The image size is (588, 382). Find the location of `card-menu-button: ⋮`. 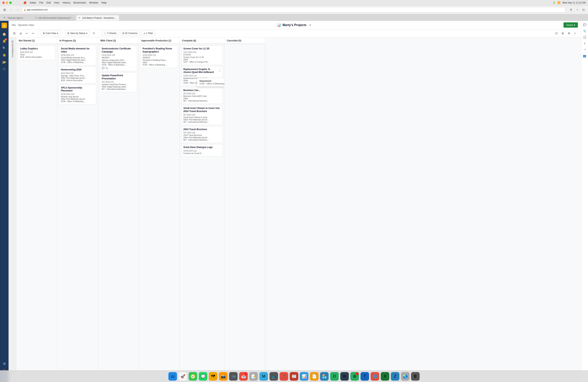

card-menu-button: ⋮ is located at coordinates (220, 69).